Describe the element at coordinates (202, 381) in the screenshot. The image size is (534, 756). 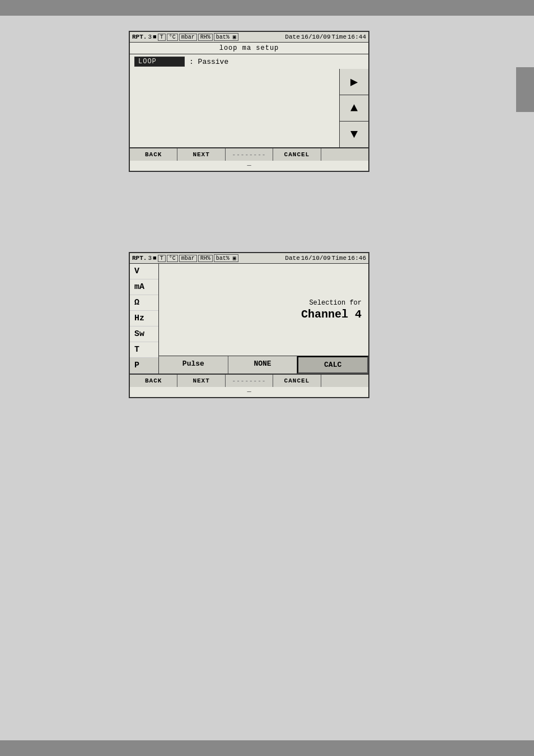
I see `next-button-2: NEXT` at that location.